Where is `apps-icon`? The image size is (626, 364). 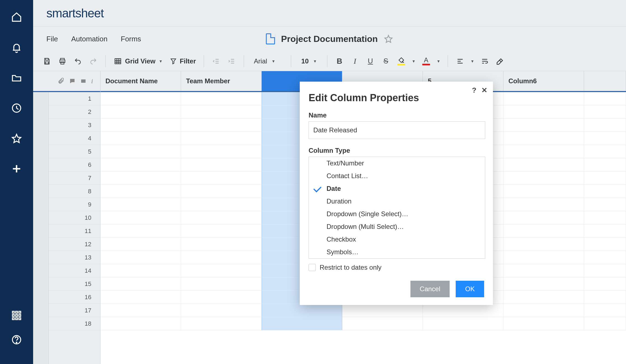
apps-icon is located at coordinates (17, 315).